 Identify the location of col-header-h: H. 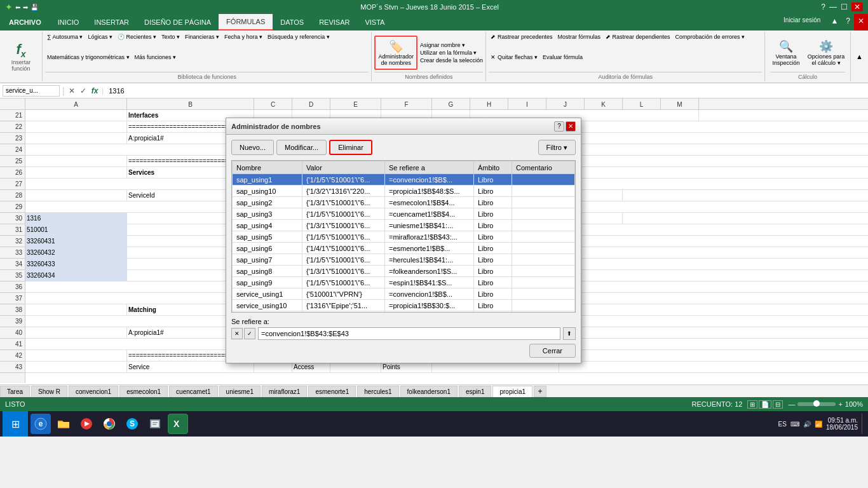
(489, 104).